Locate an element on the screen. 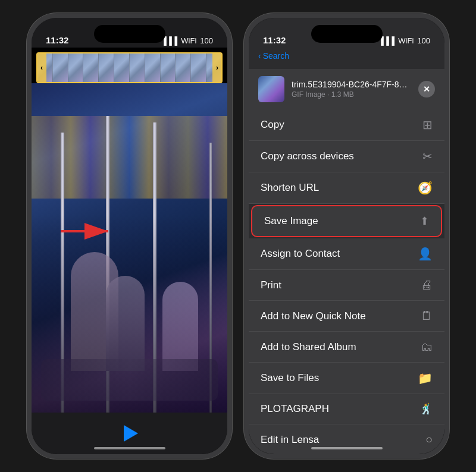 The image size is (476, 472). menu-item-copy-across: Copy across devices ✂ is located at coordinates (346, 157).